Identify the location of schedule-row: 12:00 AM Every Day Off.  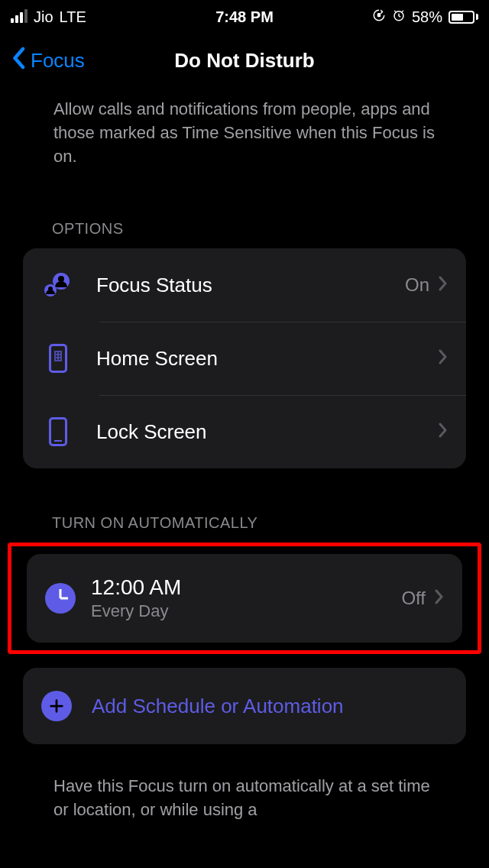
(244, 598).